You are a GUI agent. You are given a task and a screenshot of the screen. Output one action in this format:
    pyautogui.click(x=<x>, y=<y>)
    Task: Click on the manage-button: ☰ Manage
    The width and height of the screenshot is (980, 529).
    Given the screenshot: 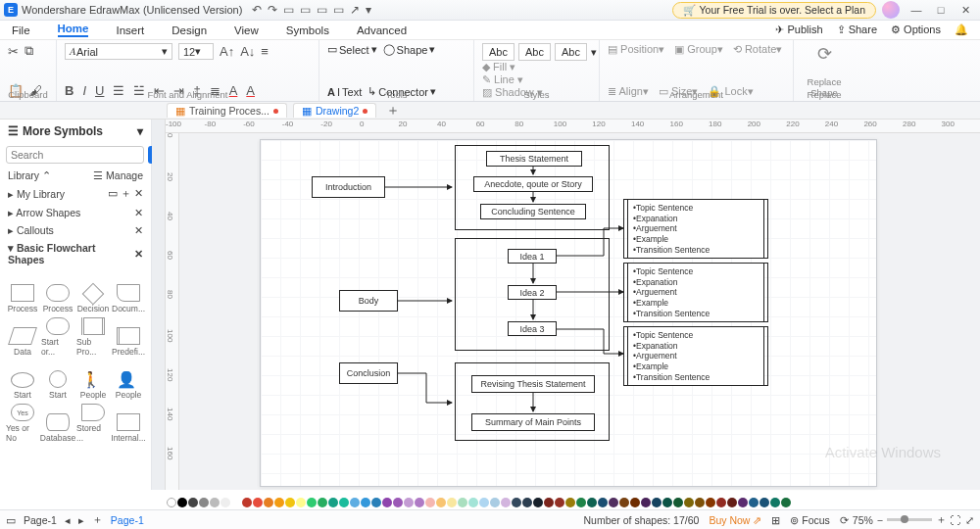 What is the action you would take?
    pyautogui.click(x=118, y=175)
    